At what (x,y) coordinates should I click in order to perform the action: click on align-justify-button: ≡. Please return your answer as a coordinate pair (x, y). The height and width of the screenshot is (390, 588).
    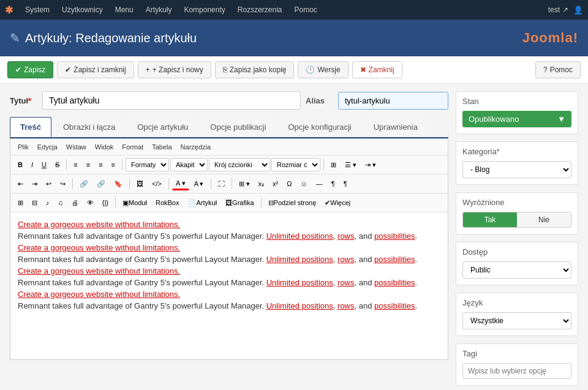
    Looking at the image, I should click on (113, 165).